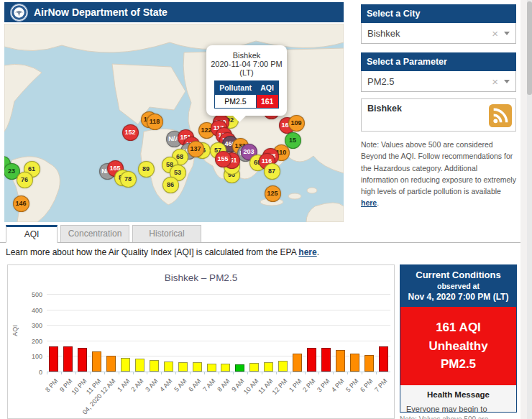 This screenshot has height=419, width=532. I want to click on conditions-title: Current Conditions, so click(459, 275).